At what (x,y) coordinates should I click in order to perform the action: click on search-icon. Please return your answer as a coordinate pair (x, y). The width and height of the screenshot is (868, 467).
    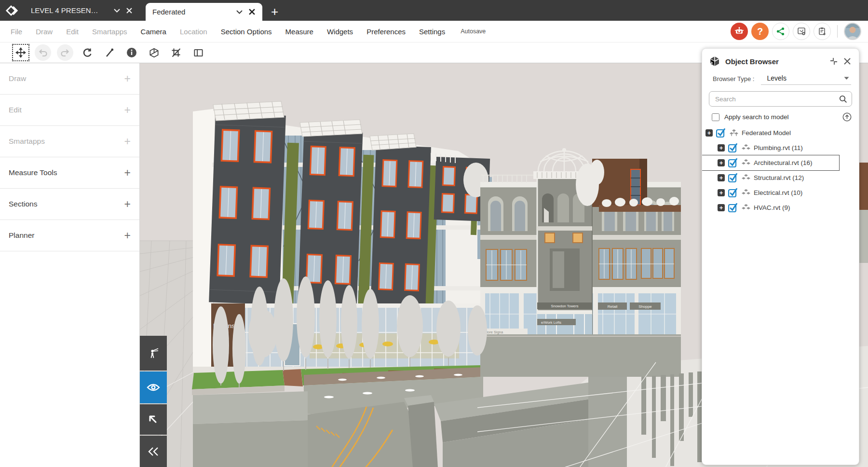
    Looking at the image, I should click on (843, 99).